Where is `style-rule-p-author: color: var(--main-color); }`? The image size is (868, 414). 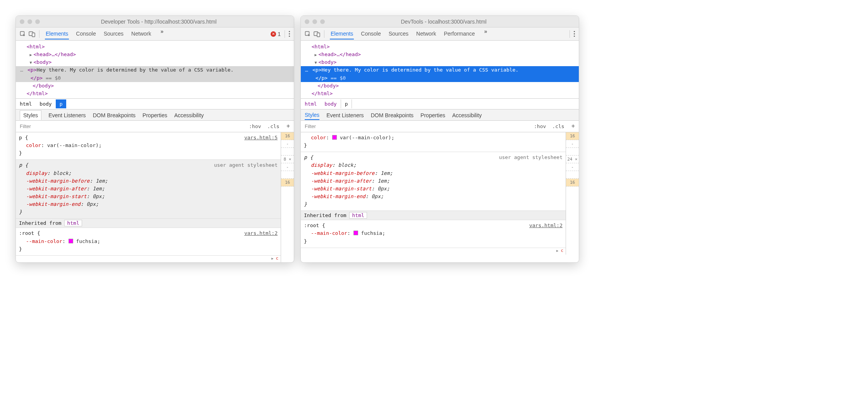
style-rule-p-author: color: var(--main-color); } is located at coordinates (433, 142).